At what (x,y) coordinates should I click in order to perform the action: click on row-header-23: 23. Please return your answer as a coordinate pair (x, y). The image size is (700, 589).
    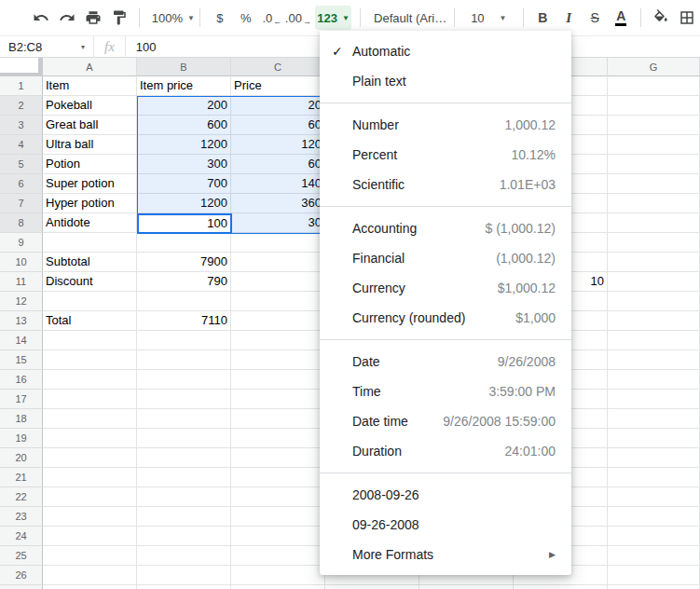
    Looking at the image, I should click on (21, 516).